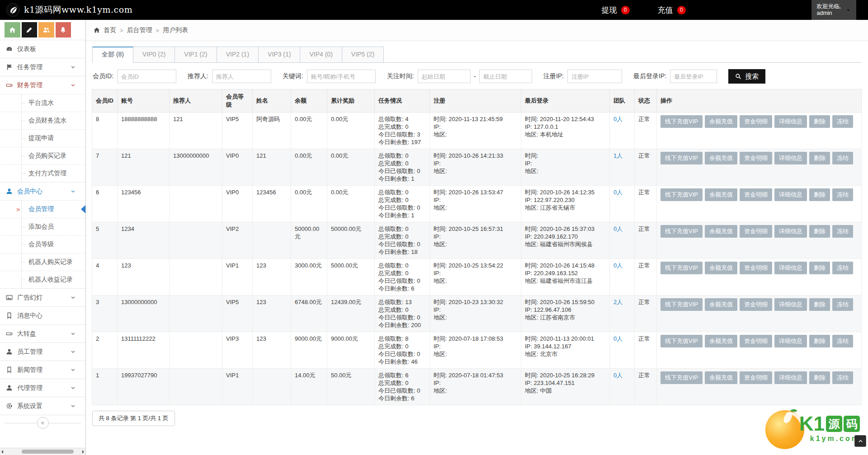  What do you see at coordinates (834, 10) in the screenshot?
I see `admin-dropdown: 欢迎光临, admin` at bounding box center [834, 10].